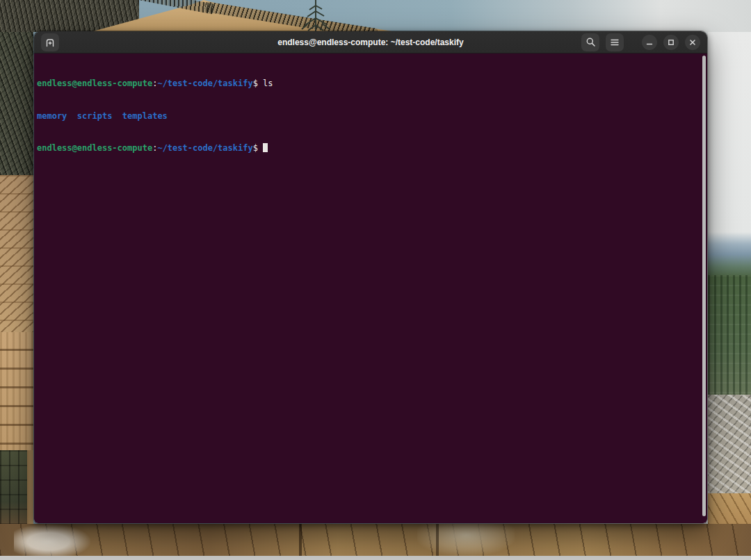  What do you see at coordinates (17, 391) in the screenshot?
I see `wallpaper-wall-beams` at bounding box center [17, 391].